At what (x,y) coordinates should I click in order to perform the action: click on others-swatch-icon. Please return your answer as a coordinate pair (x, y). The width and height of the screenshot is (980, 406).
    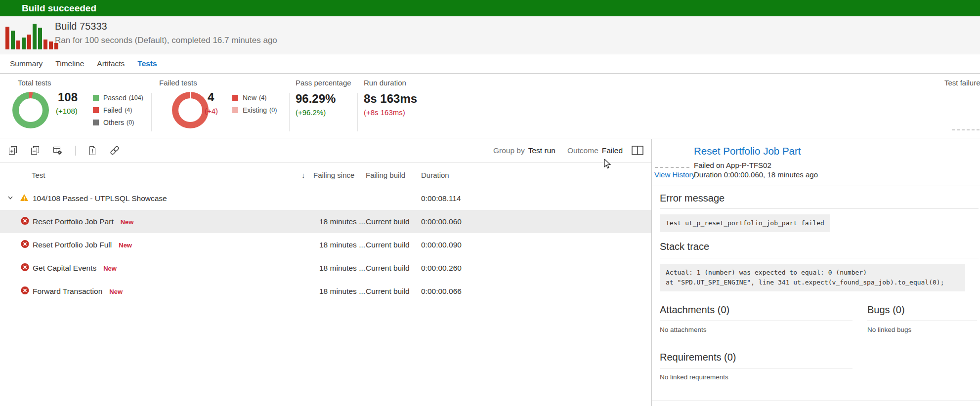
    Looking at the image, I should click on (96, 122).